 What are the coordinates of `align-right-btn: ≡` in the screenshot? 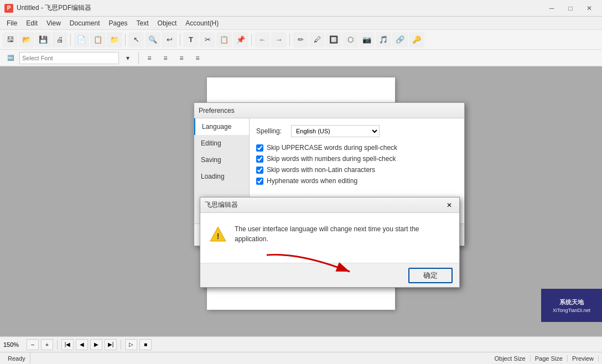 It's located at (181, 58).